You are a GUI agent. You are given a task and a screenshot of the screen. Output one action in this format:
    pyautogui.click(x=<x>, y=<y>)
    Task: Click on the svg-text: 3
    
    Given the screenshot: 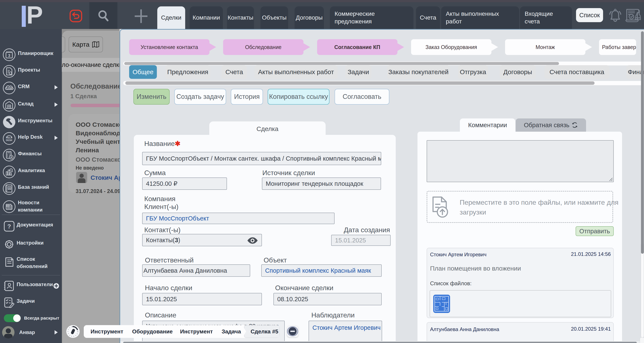 What is the action you would take?
    pyautogui.click(x=9, y=56)
    